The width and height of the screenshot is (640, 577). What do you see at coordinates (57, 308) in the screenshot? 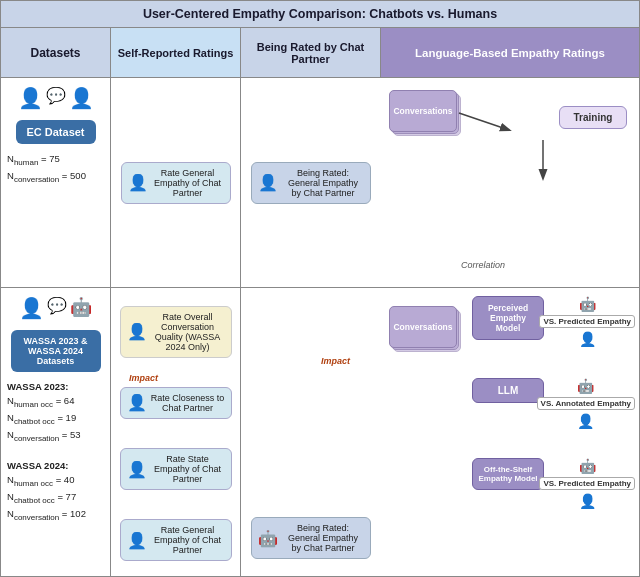
I see `chat-icon-2: 💬` at bounding box center [57, 308].